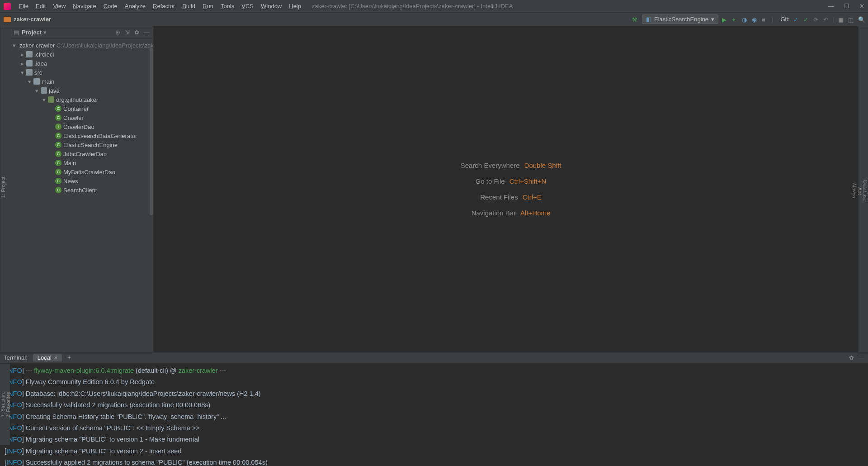  What do you see at coordinates (81, 154) in the screenshot?
I see `tree-node: CJdbcCrawlerDao` at bounding box center [81, 154].